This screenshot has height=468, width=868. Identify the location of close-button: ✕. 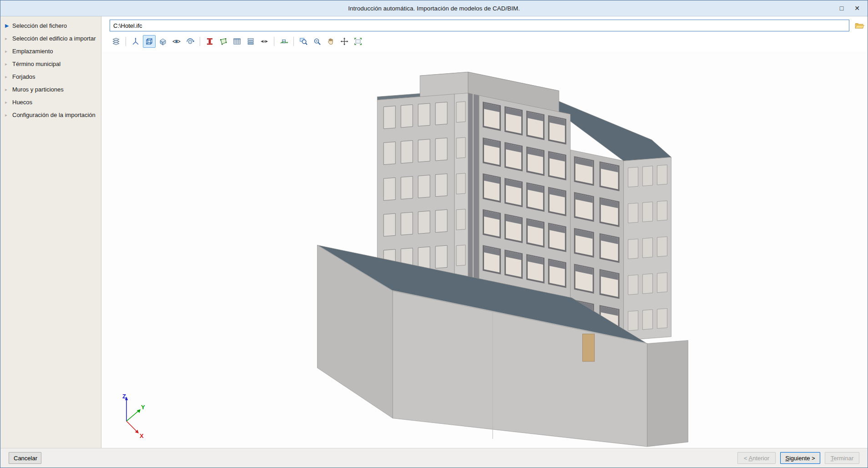
(857, 8).